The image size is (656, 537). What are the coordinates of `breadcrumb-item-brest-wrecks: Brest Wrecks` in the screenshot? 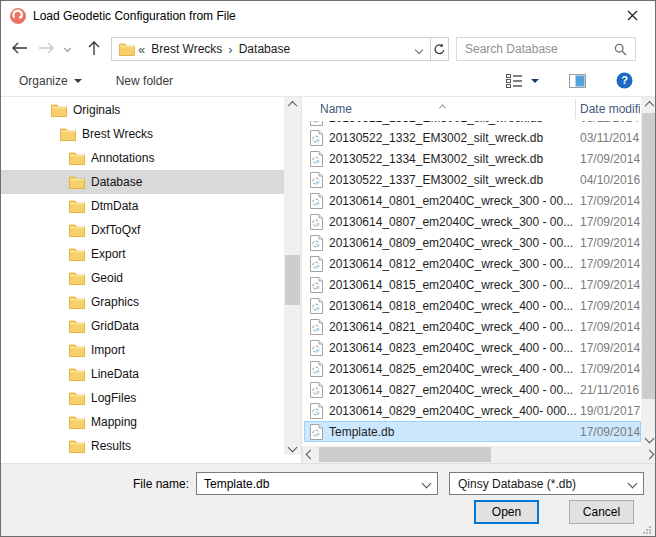 It's located at (186, 49).